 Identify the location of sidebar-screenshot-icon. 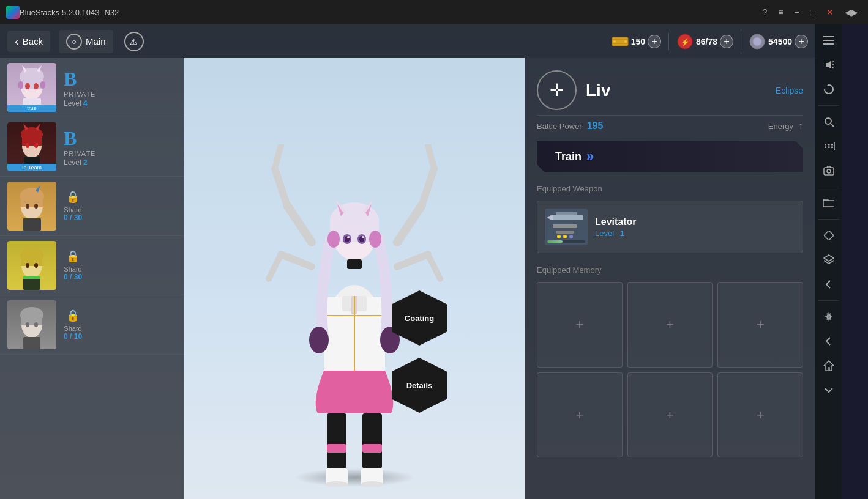
(829, 171).